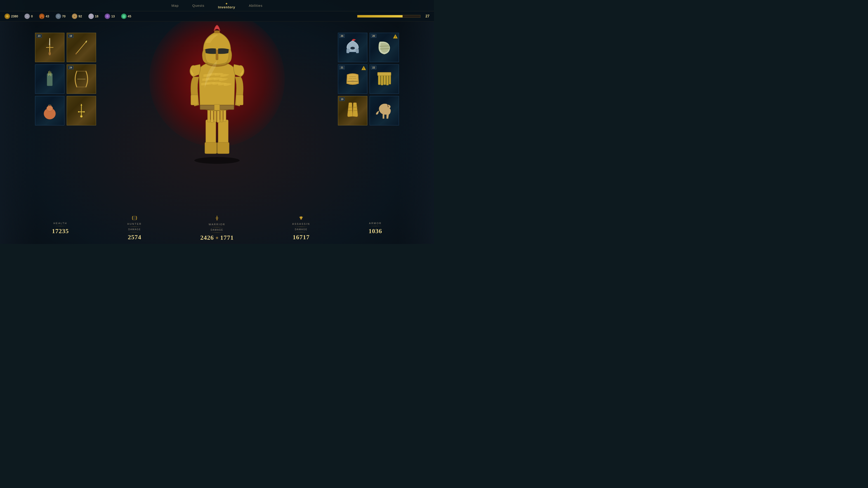  Describe the element at coordinates (82, 111) in the screenshot. I see `ability-item-image` at that location.